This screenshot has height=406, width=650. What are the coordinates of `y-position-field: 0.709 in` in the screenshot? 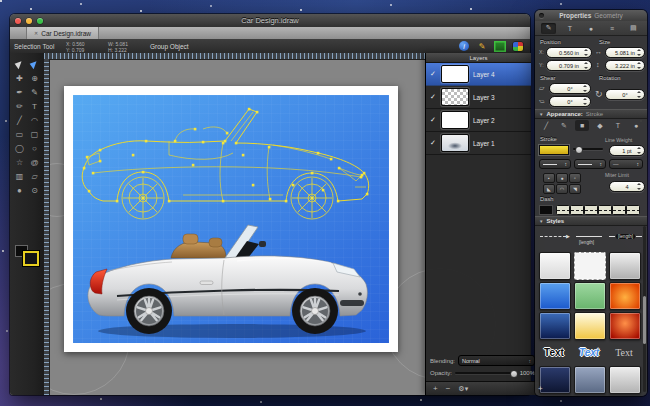 It's located at (569, 66).